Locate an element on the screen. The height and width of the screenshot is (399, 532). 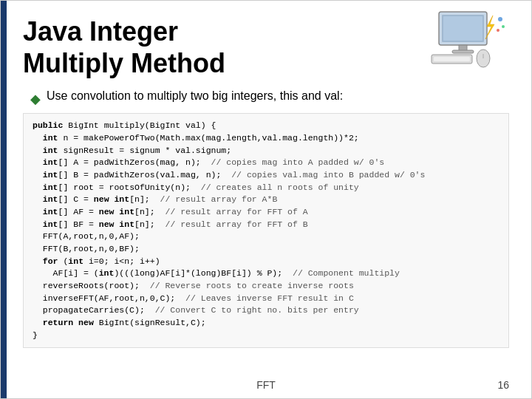
computer-icon is located at coordinates (468, 41).